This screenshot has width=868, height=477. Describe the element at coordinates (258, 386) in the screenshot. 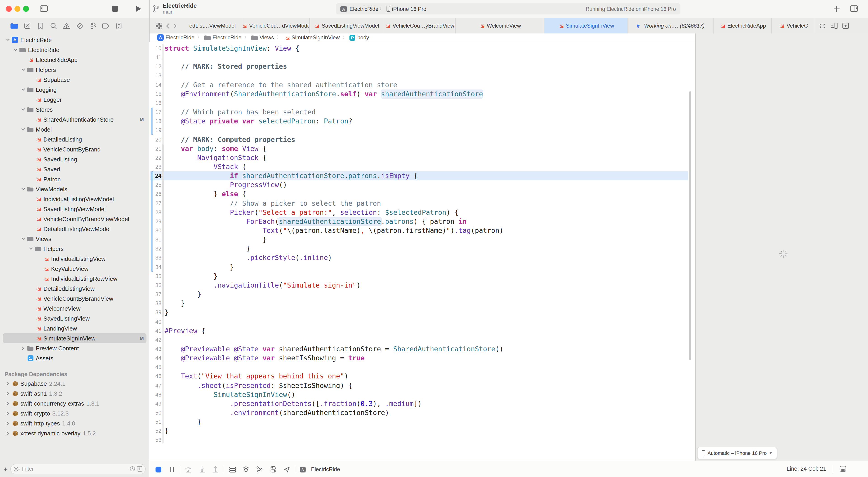

I see `code-line-47: .sheet(isPresented: $sheetIsShowing) {` at that location.